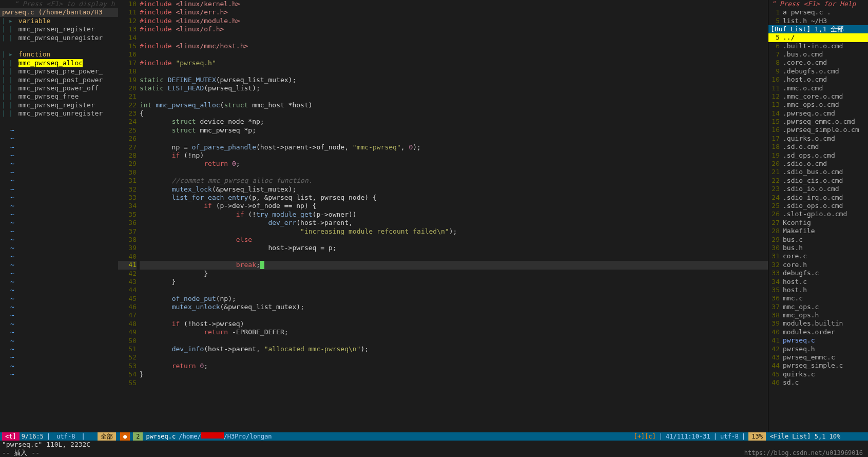 This screenshot has height=457, width=868. Describe the element at coordinates (454, 130) in the screenshot. I see `code-line: struct mmc_pwrseq *p;` at that location.